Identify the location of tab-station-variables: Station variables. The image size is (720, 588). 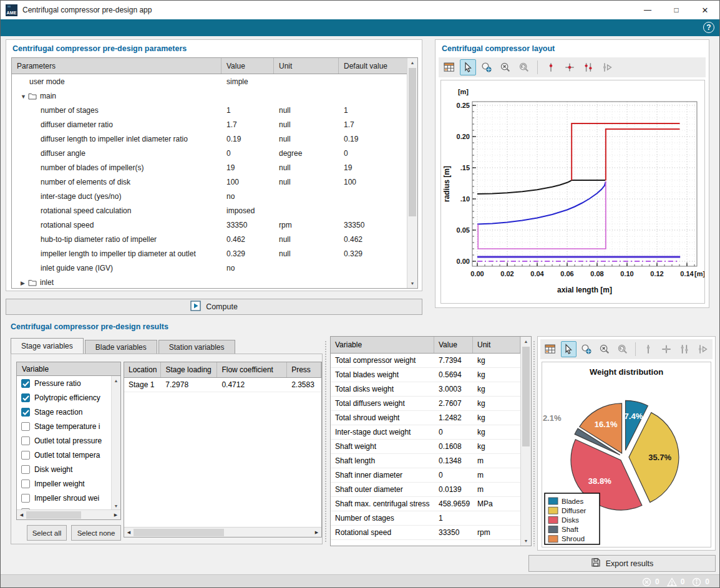
(197, 347).